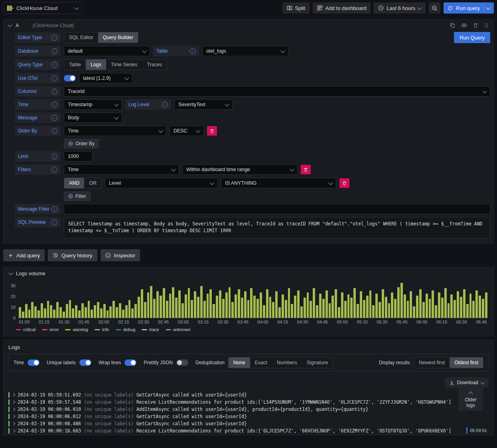 This screenshot has height=448, width=497. I want to click on filter-logic-group-option-and: AND, so click(74, 183).